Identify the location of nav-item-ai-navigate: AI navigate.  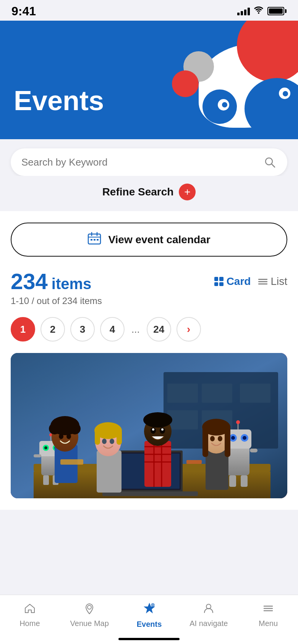
(209, 615).